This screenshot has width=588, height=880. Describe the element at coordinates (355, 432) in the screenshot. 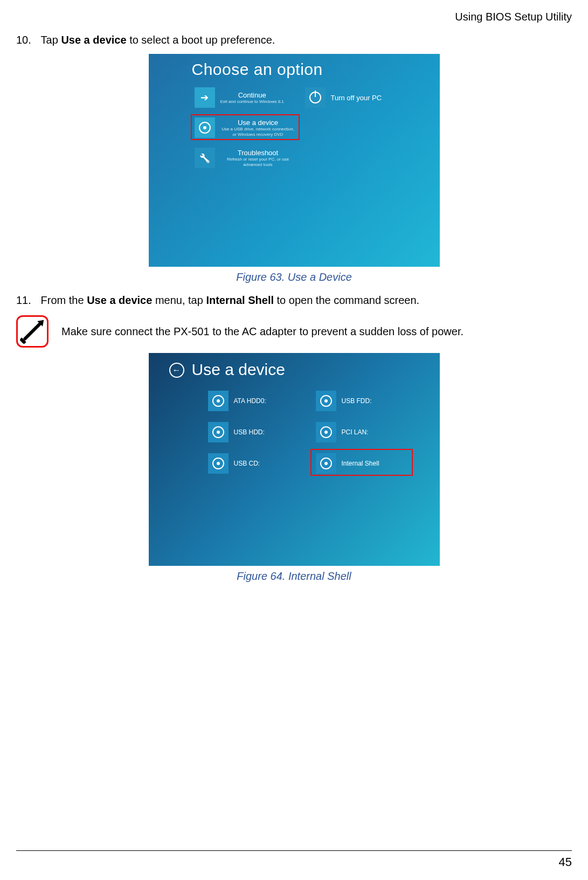

I see `device-pci-lan-label: PCI LAN:` at that location.